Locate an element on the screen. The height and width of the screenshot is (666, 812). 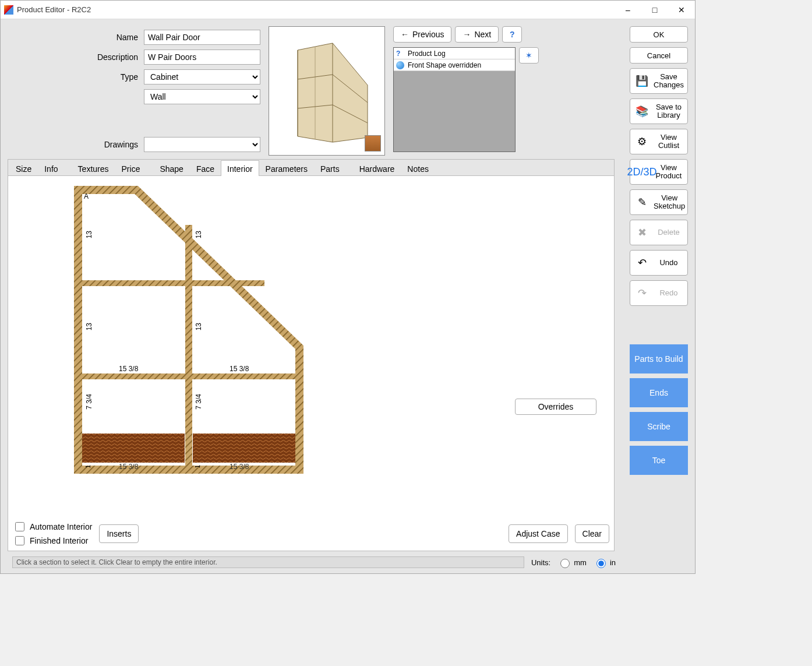
dim-v-bl: 1 is located at coordinates (89, 467).